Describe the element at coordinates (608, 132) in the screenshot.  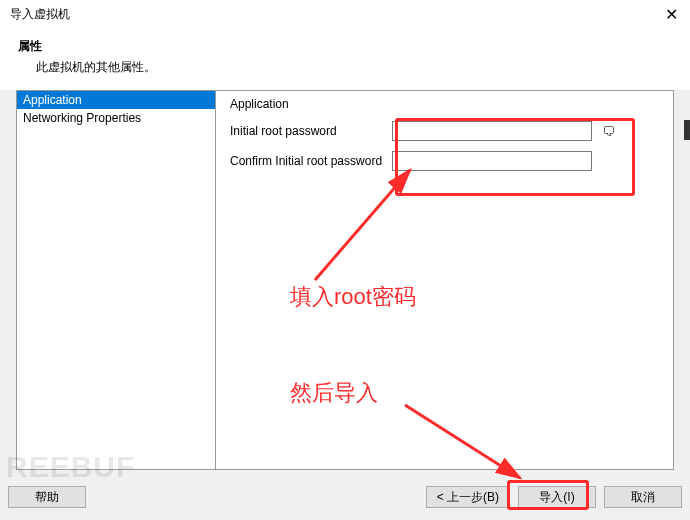
I see `speech-bubble-icon: 🗨` at that location.